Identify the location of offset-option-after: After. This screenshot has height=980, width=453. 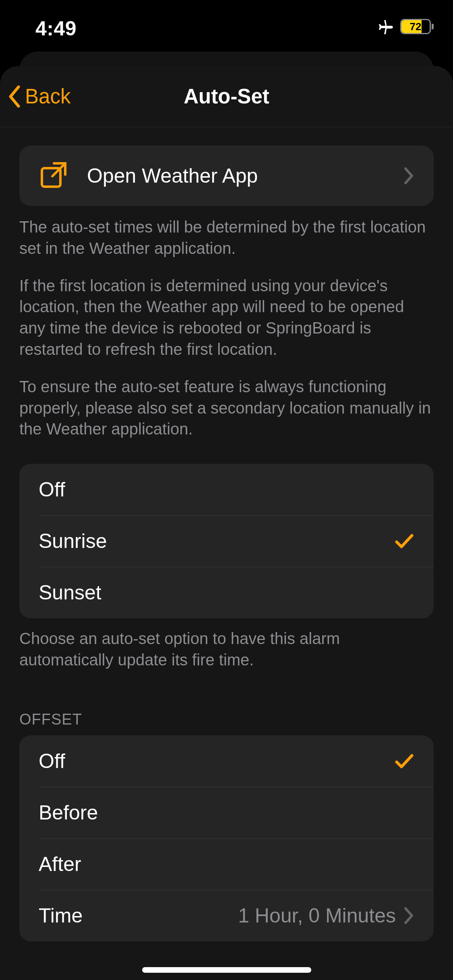
(226, 864).